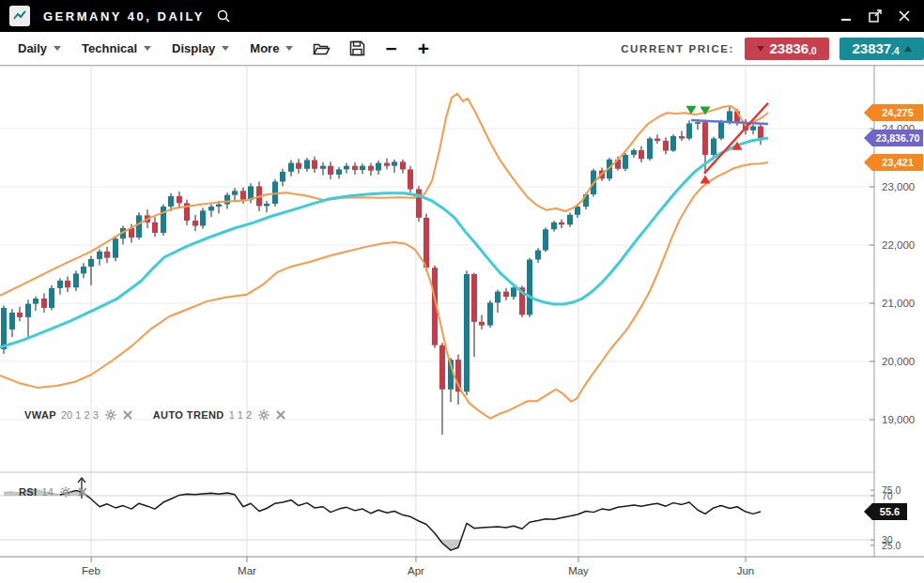 The width and height of the screenshot is (924, 583). What do you see at coordinates (91, 571) in the screenshot?
I see `tick-label: Feb` at bounding box center [91, 571].